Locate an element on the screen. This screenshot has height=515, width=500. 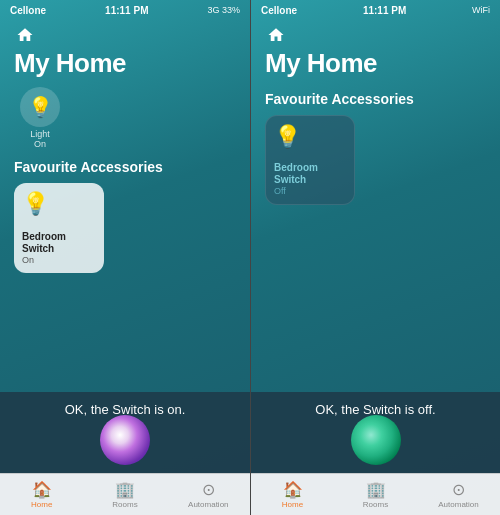
tab-automation-left: ⊙ Automation is located at coordinates (208, 494).